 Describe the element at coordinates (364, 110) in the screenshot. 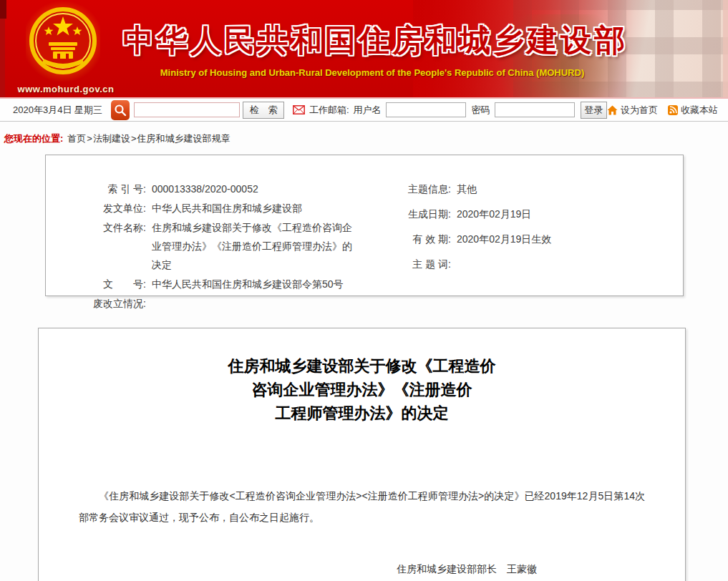

I see `toolbar: 2020年3月4日 星期三 检 索 工作邮箱: 用户名 密码 登录 设为首页` at that location.